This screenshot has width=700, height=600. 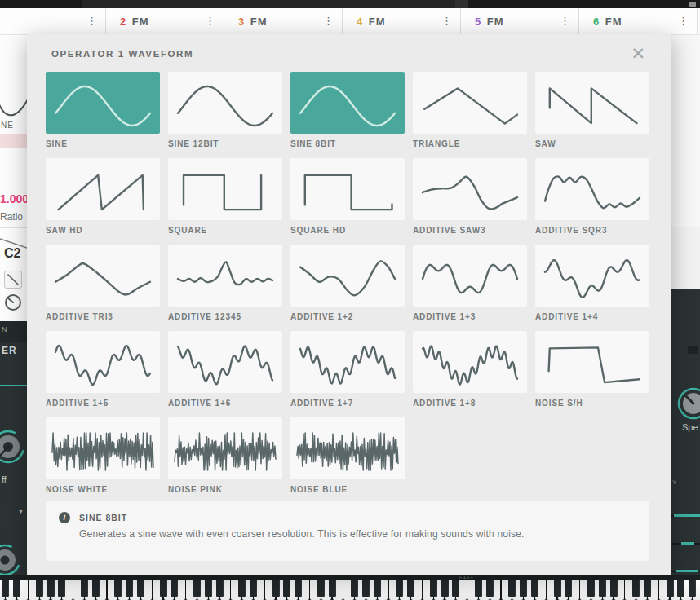 I want to click on waveform-tile-sine, so click(x=103, y=103).